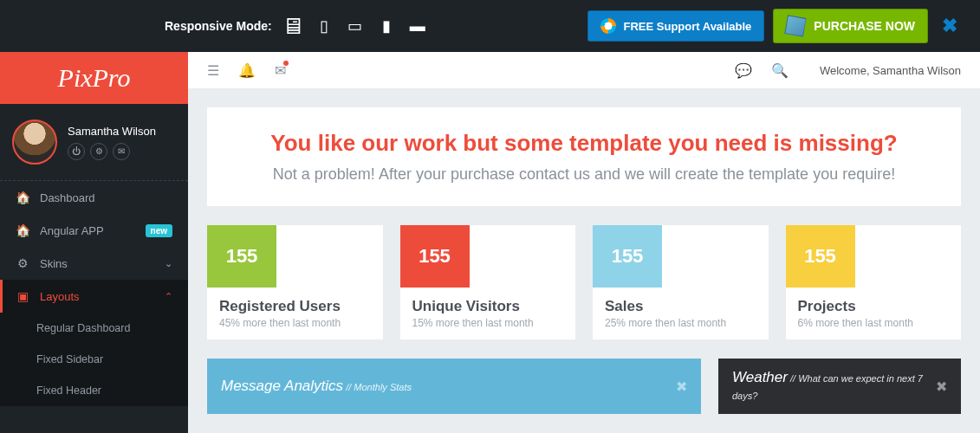 This screenshot has width=980, height=433. Describe the element at coordinates (950, 26) in the screenshot. I see `close-preview-icon: ✖` at that location.